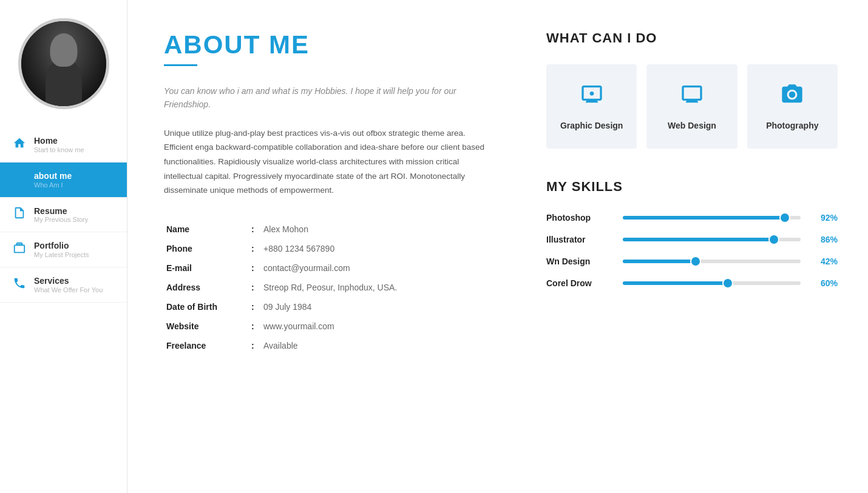  I want to click on briefcase-icon, so click(19, 250).